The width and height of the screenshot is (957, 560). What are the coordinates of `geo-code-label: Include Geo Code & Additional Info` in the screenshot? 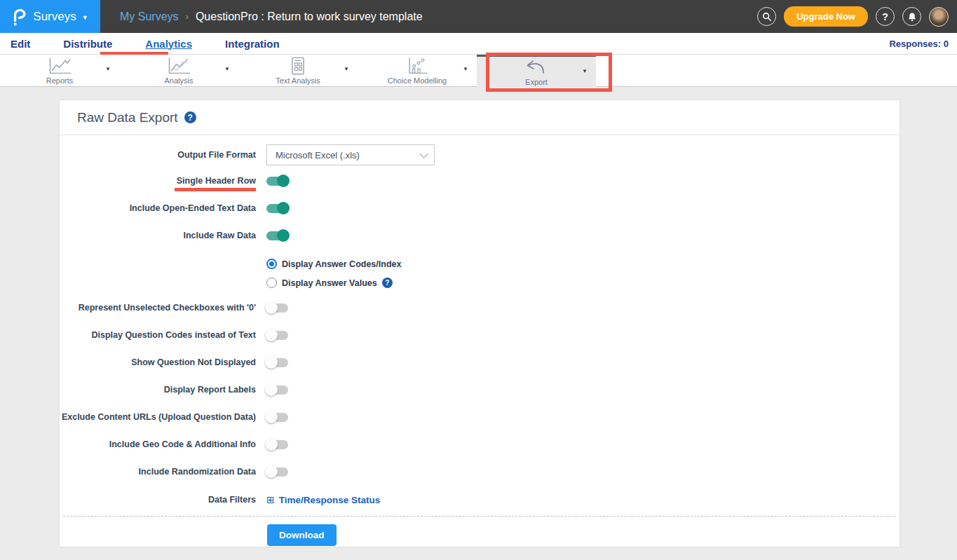 It's located at (158, 444).